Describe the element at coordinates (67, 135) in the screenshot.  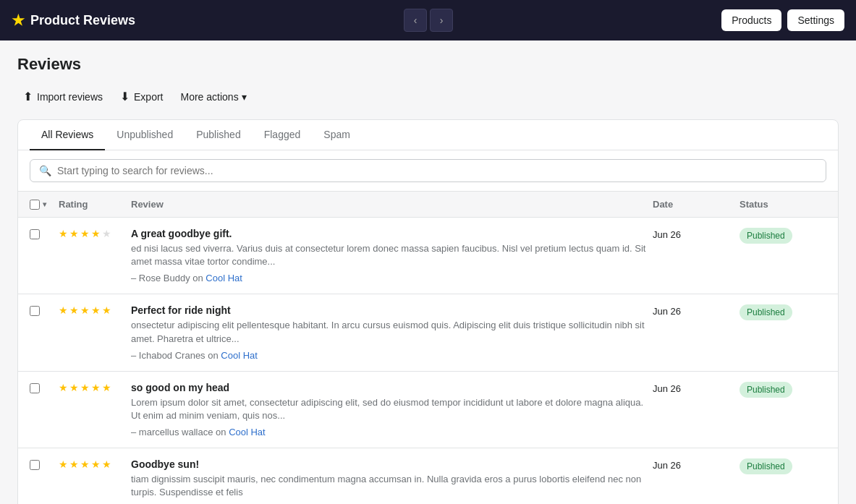
I see `tab-all-reviews: All Reviews` at that location.